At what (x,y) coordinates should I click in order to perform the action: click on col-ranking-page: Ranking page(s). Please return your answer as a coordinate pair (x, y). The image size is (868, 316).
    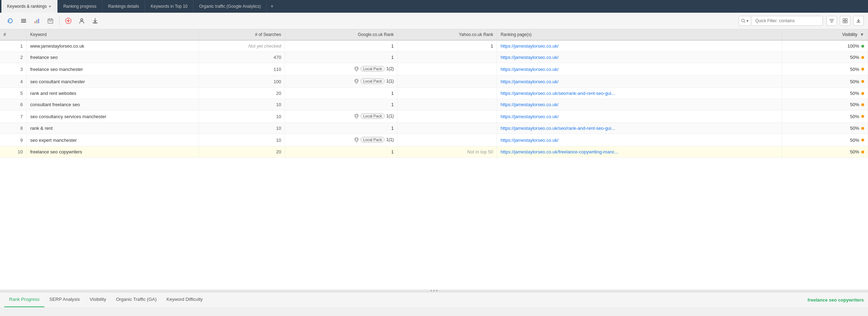
    Looking at the image, I should click on (639, 35).